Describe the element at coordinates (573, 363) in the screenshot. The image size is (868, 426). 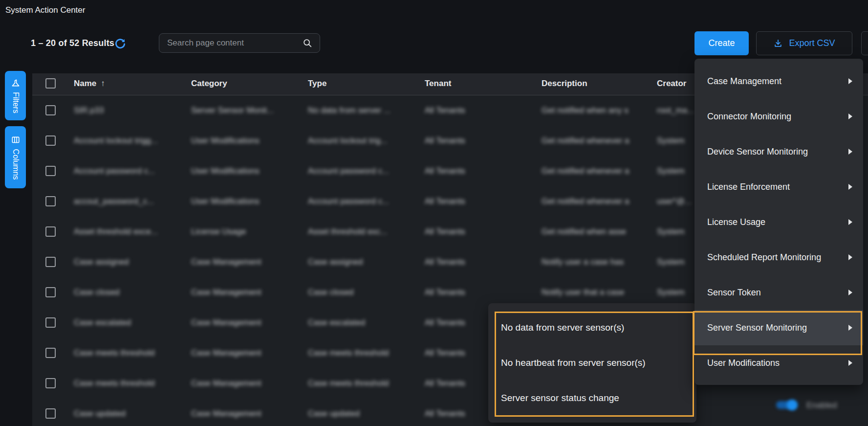
I see `submenu-item-label: No heartbeat from server sensor(s)` at that location.